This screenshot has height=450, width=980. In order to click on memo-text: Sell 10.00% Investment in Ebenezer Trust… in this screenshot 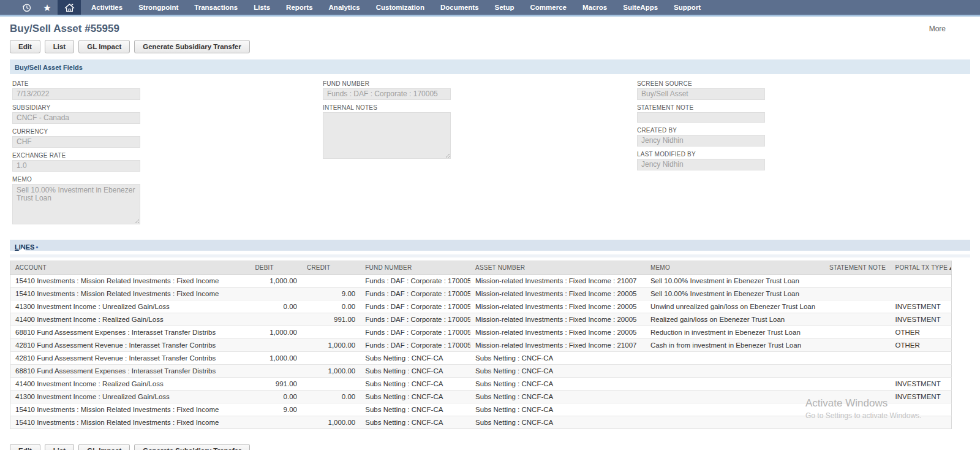, I will do `click(76, 194)`.